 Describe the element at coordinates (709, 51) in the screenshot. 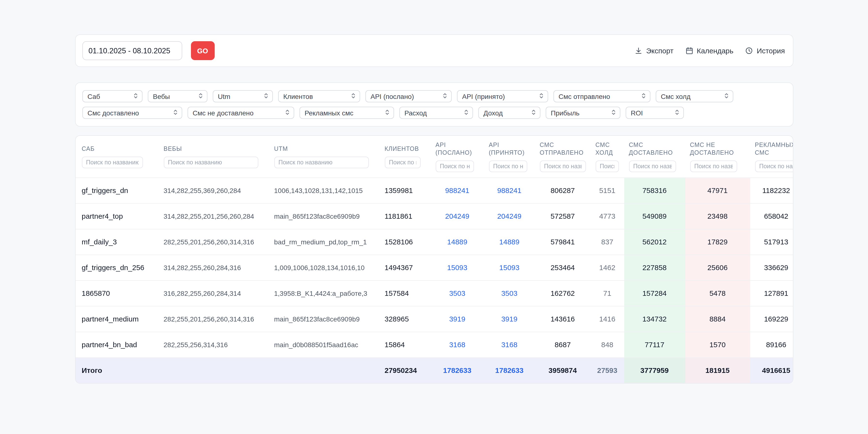

I see `calendar-button: Календарь` at that location.